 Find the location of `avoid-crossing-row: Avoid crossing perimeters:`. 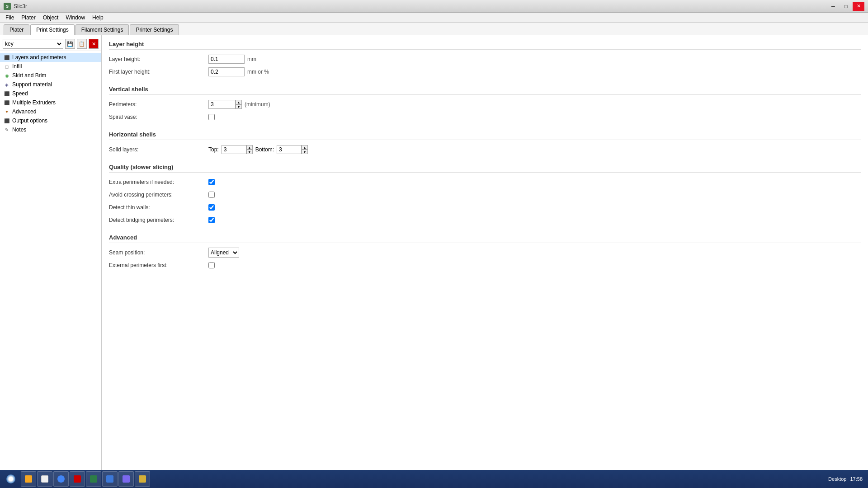

avoid-crossing-row: Avoid crossing perimeters: is located at coordinates (485, 195).